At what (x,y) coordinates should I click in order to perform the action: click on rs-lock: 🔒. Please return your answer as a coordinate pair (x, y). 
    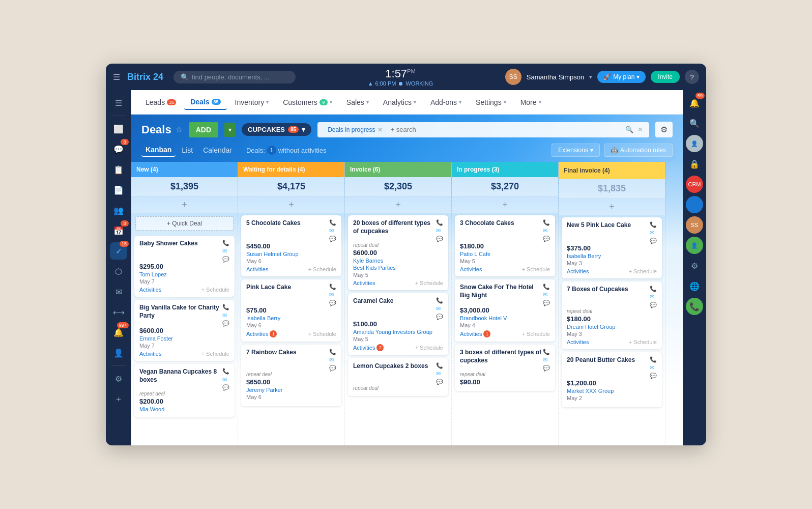
    Looking at the image, I should click on (694, 164).